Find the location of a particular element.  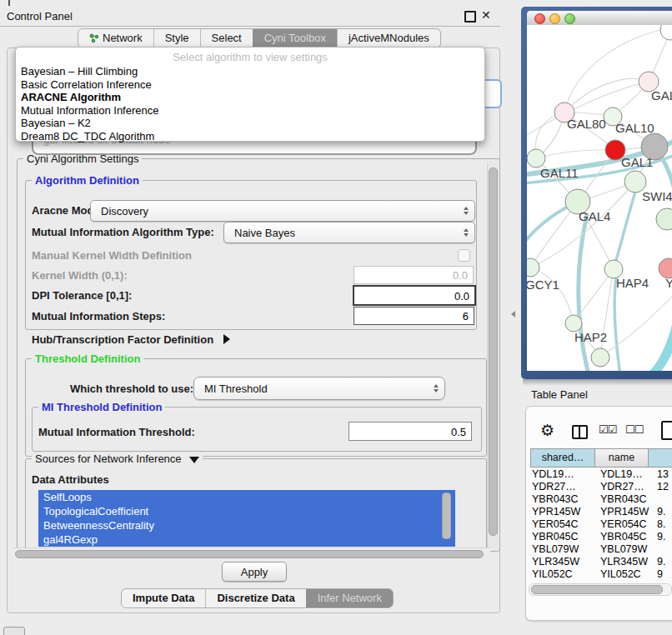

table-row: YDL19…YDL19…13 is located at coordinates (599, 475).